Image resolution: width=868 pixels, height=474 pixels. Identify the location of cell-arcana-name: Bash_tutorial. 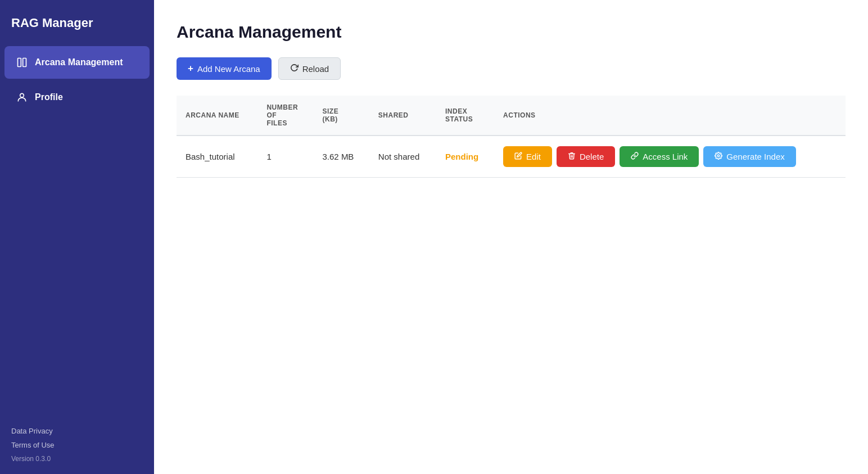
(217, 156).